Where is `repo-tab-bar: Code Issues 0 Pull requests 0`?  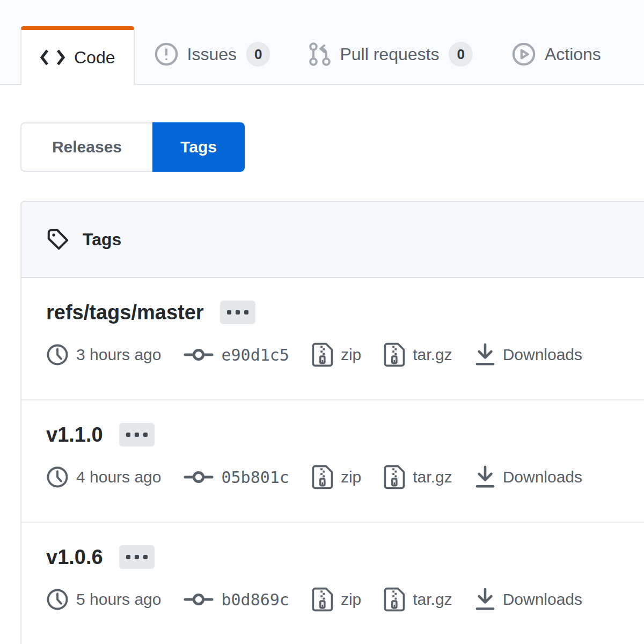 repo-tab-bar: Code Issues 0 Pull requests 0 is located at coordinates (322, 42).